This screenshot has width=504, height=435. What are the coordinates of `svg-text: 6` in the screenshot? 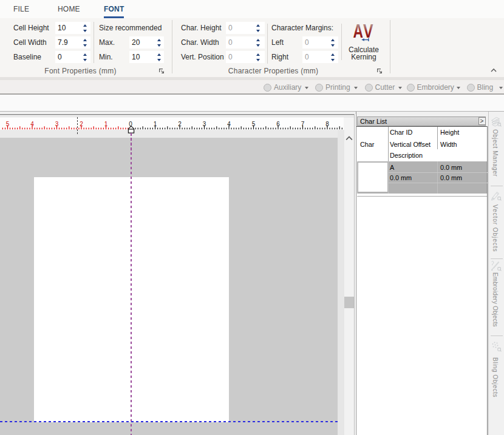 It's located at (278, 124).